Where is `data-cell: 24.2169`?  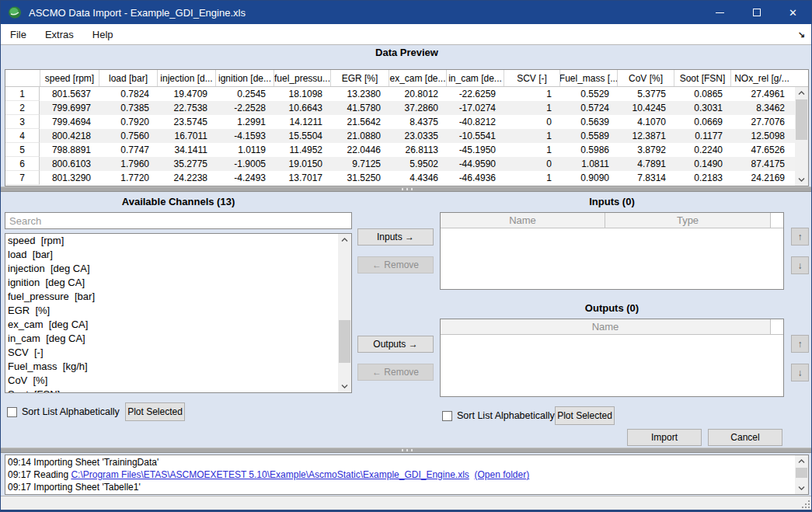 data-cell: 24.2169 is located at coordinates (761, 178).